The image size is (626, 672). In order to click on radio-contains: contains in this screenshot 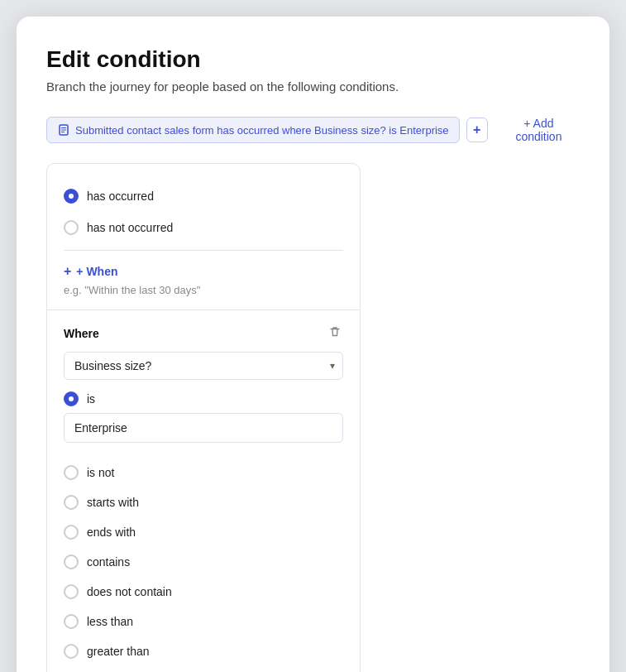, I will do `click(203, 562)`.